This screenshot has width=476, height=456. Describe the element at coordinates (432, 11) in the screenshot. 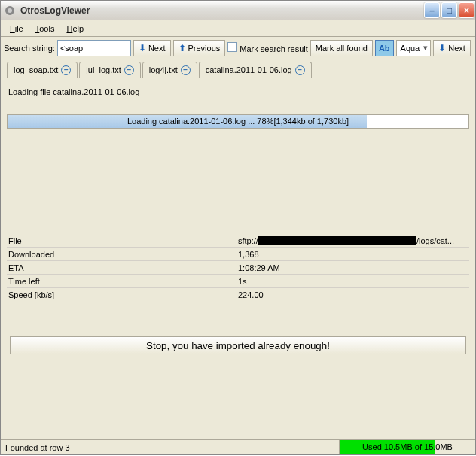

I see `minimize-button: –` at that location.